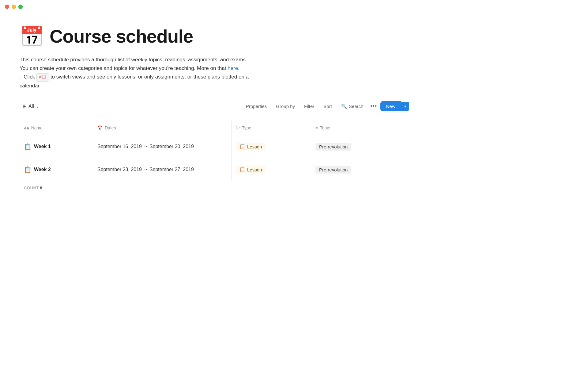 The image size is (588, 368). Describe the element at coordinates (43, 77) in the screenshot. I see `code-badge: All` at that location.